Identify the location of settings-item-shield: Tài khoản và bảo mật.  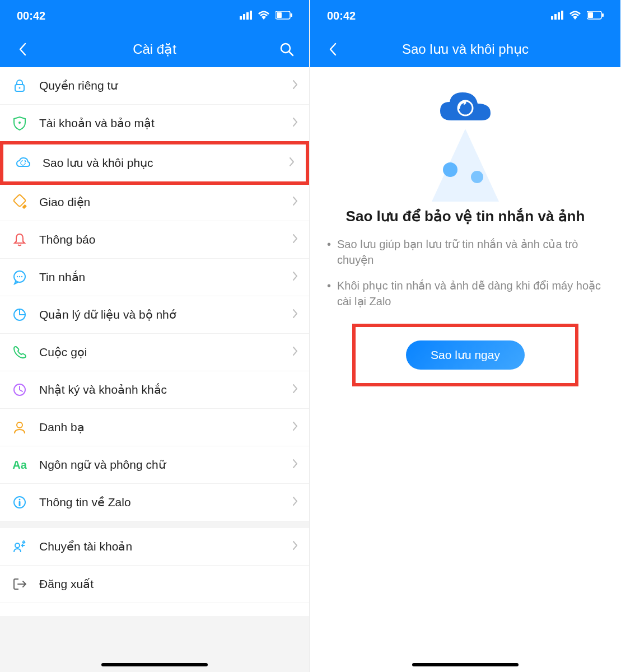
(155, 123).